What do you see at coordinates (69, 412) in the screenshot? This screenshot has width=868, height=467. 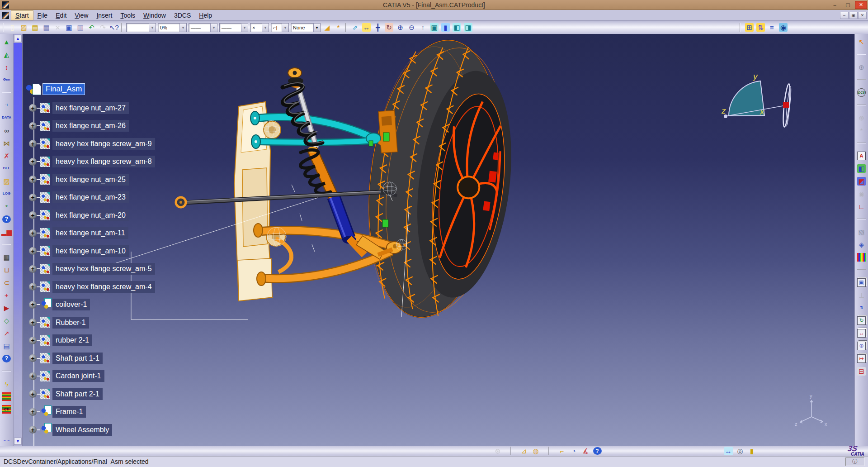 I see `tree-item-label: Frame-1` at bounding box center [69, 412].